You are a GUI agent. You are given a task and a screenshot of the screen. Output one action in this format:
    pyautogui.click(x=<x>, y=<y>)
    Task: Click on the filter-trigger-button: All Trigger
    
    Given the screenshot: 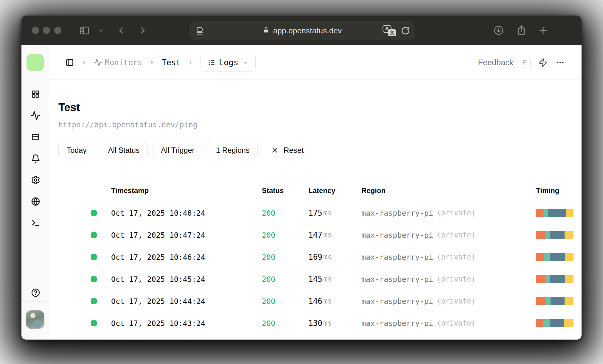 What is the action you would take?
    pyautogui.click(x=178, y=150)
    